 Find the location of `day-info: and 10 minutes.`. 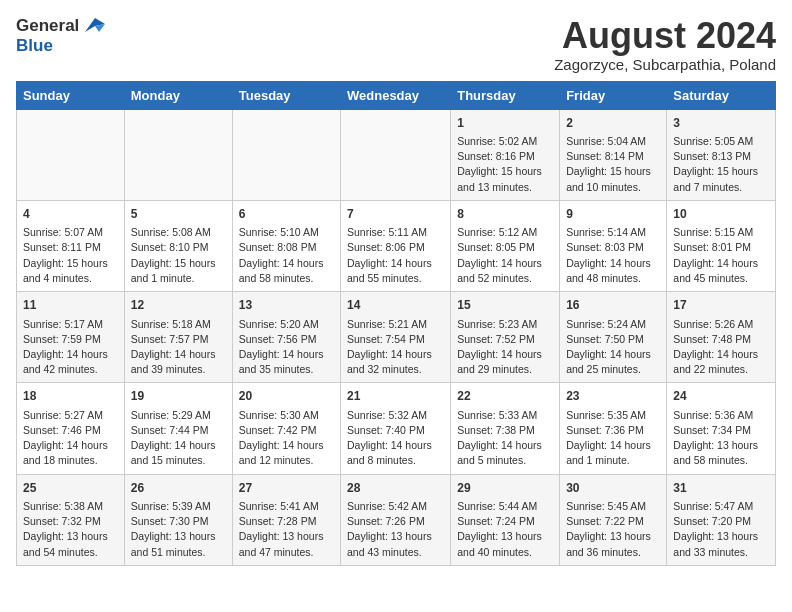

day-info: and 10 minutes. is located at coordinates (613, 188).